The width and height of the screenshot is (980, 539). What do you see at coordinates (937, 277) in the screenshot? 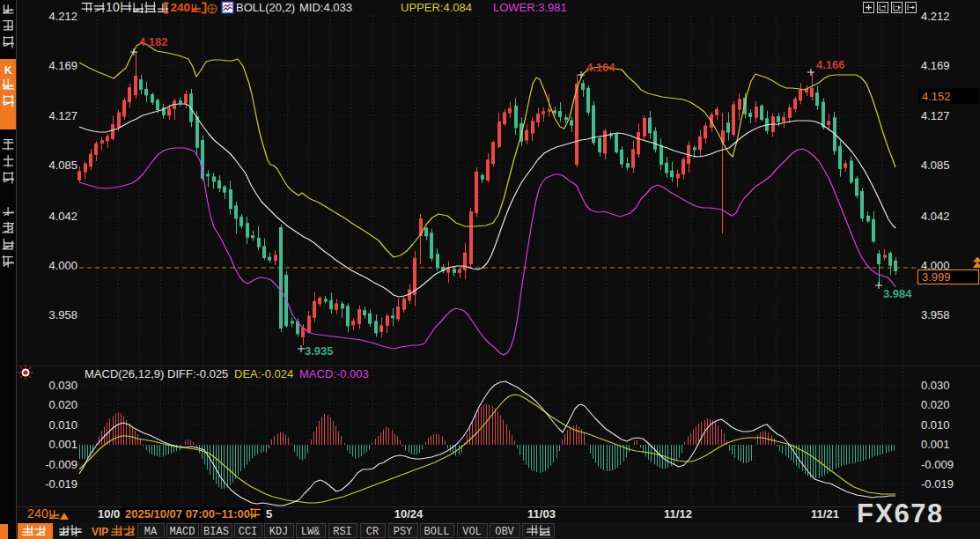
I see `svg-text: 3.999` at bounding box center [937, 277].